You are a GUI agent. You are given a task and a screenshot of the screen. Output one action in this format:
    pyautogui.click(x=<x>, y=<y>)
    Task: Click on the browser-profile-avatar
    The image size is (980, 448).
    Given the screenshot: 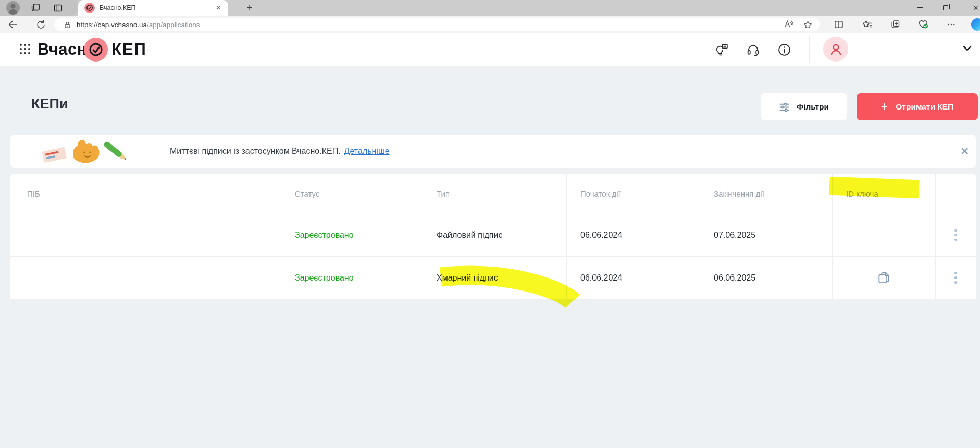 What is the action you would take?
    pyautogui.click(x=13, y=8)
    